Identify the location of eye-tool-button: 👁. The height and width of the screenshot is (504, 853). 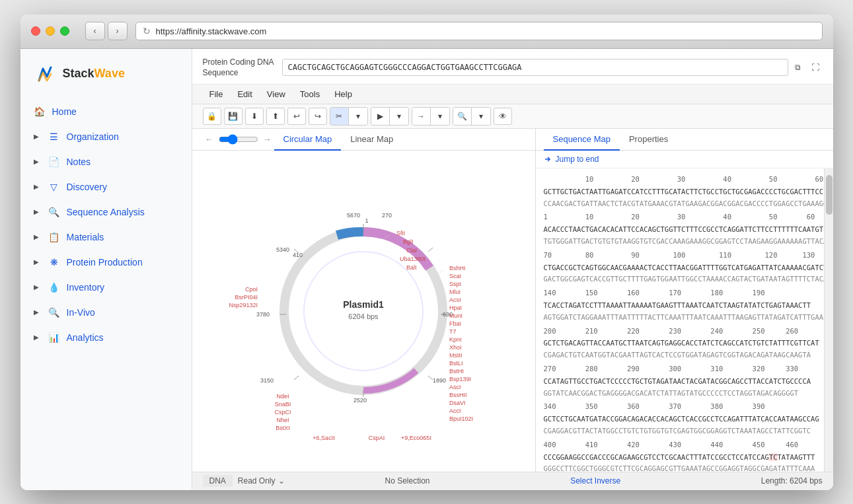
(503, 116).